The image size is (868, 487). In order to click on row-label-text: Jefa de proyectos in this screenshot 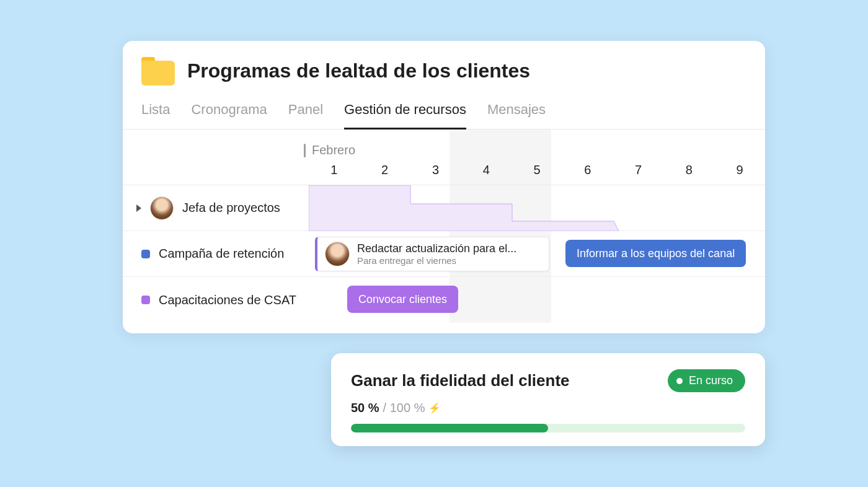, I will do `click(231, 208)`.